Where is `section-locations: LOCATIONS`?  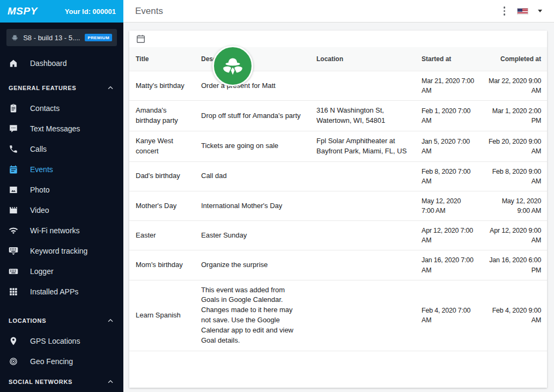 section-locations: LOCATIONS is located at coordinates (62, 321).